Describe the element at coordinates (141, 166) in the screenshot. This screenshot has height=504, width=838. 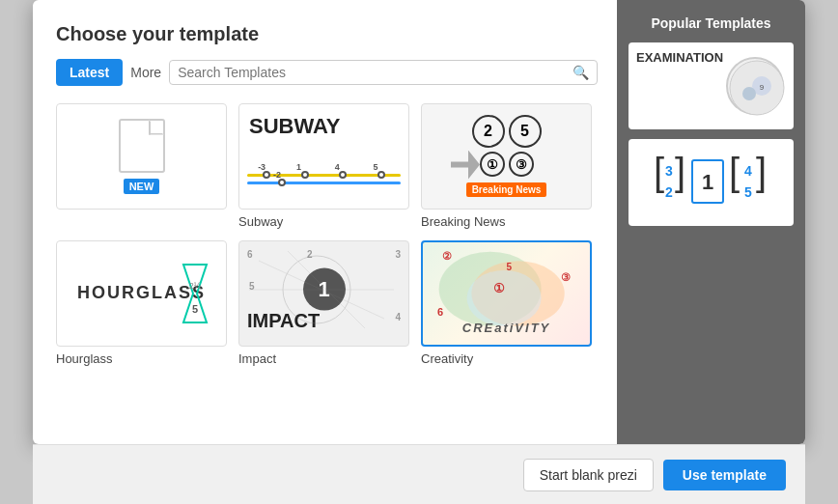
I see `template-item-new: NEW` at that location.